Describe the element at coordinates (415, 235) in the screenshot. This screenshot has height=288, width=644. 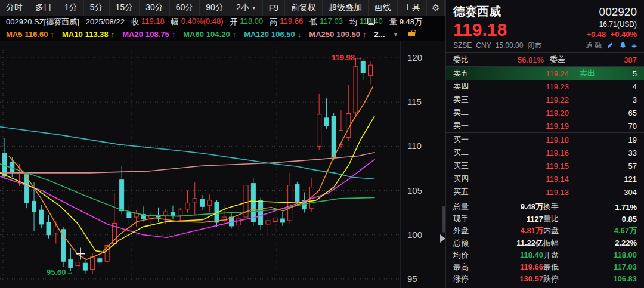
I see `svg-text: 100` at that location.